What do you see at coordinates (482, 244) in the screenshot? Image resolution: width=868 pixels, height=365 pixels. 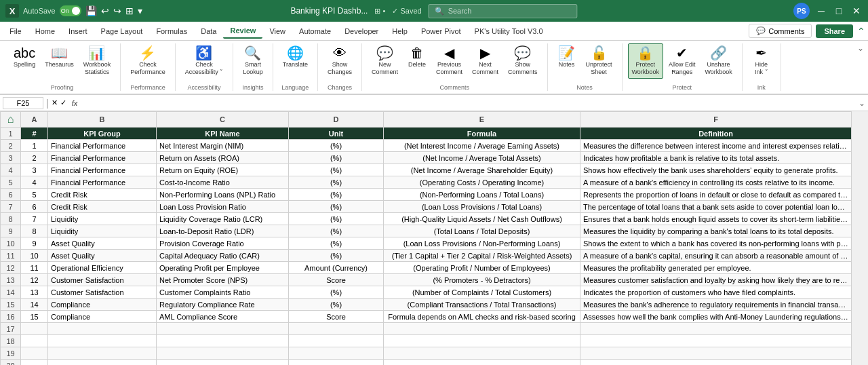 I see `cell-formula: (Loan Loss Provisions / Non-Performing L…` at bounding box center [482, 244].